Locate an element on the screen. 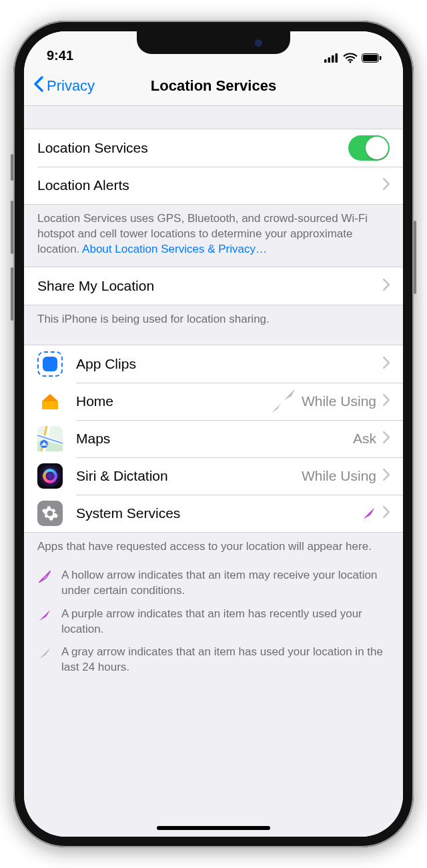 Image resolution: width=427 pixels, height=868 pixels. location-arrow-hollow-icon is located at coordinates (45, 584).